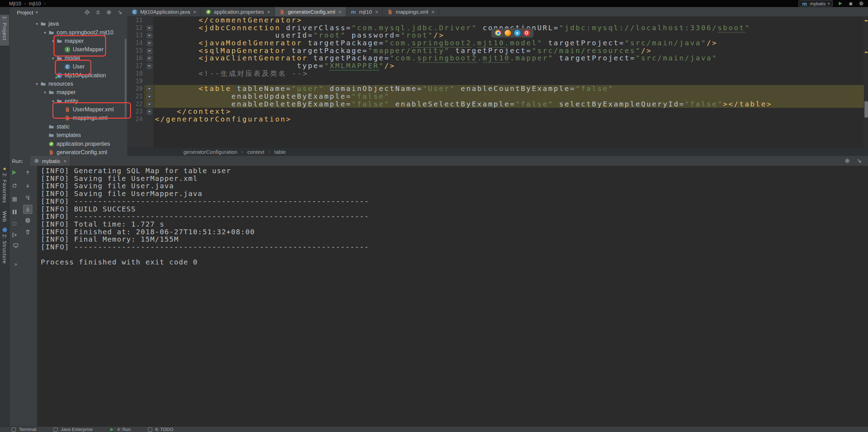 Image resolution: width=868 pixels, height=432 pixels. What do you see at coordinates (498, 33) in the screenshot?
I see `chrome-icon` at bounding box center [498, 33].